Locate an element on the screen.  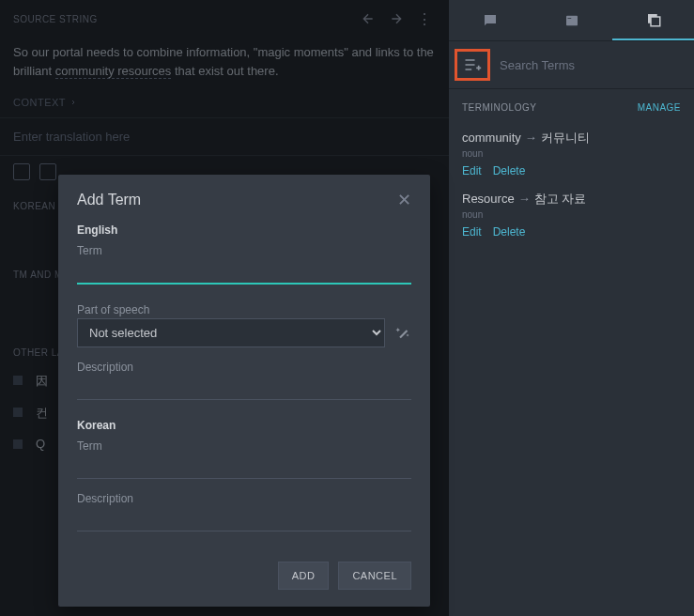
tab-book is located at coordinates (571, 21).